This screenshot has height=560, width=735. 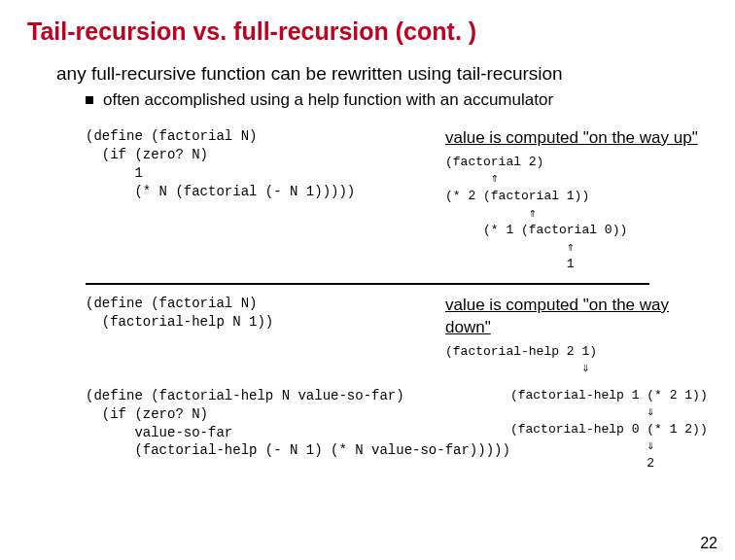 I want to click on heading-down: value is computed "on the way down", so click(x=577, y=317).